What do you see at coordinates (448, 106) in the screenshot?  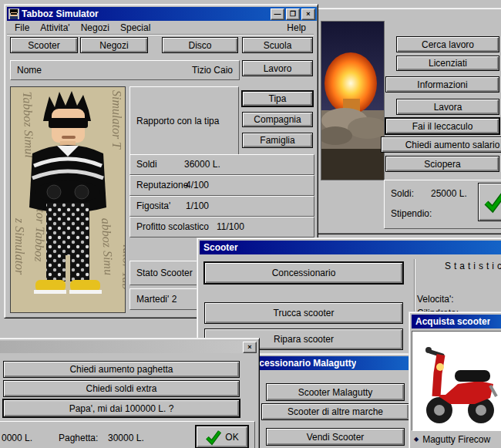 I see `lavora-button: Lavora` at bounding box center [448, 106].